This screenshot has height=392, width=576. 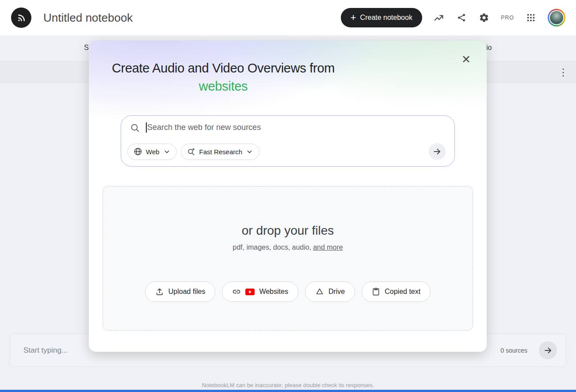 What do you see at coordinates (529, 350) in the screenshot?
I see `chat-bar-right: 0 sources` at bounding box center [529, 350].